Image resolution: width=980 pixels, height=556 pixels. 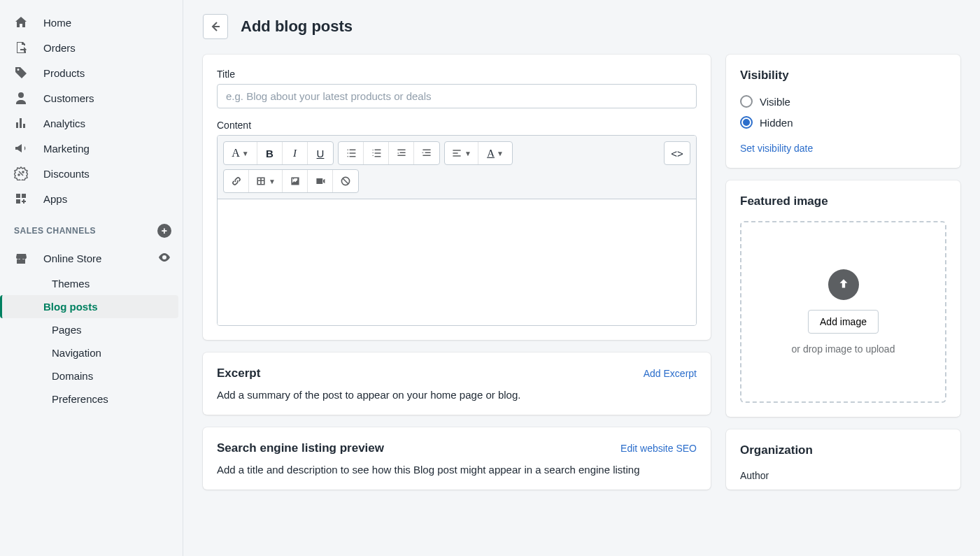 What do you see at coordinates (457, 125) in the screenshot?
I see `content-label: Content` at bounding box center [457, 125].